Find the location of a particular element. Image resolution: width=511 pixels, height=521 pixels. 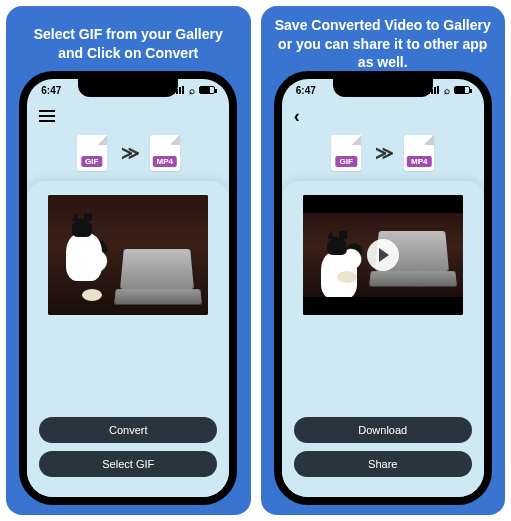

play-icon is located at coordinates (383, 255).